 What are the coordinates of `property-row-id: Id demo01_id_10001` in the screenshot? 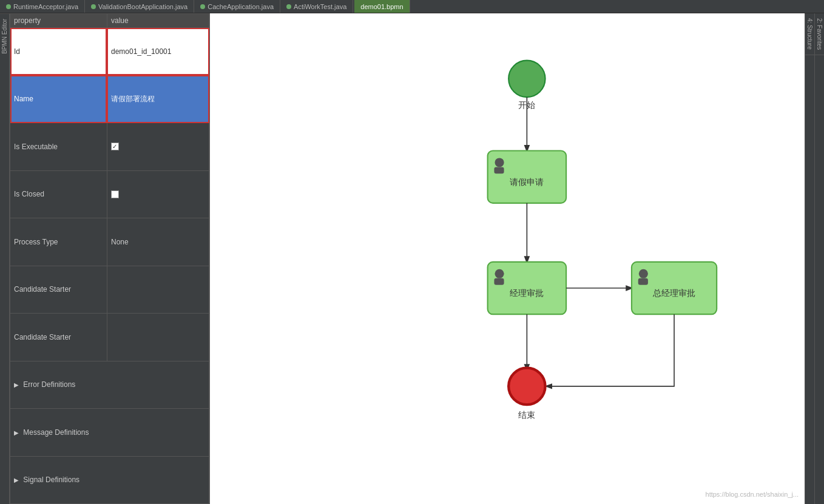 It's located at (110, 52).